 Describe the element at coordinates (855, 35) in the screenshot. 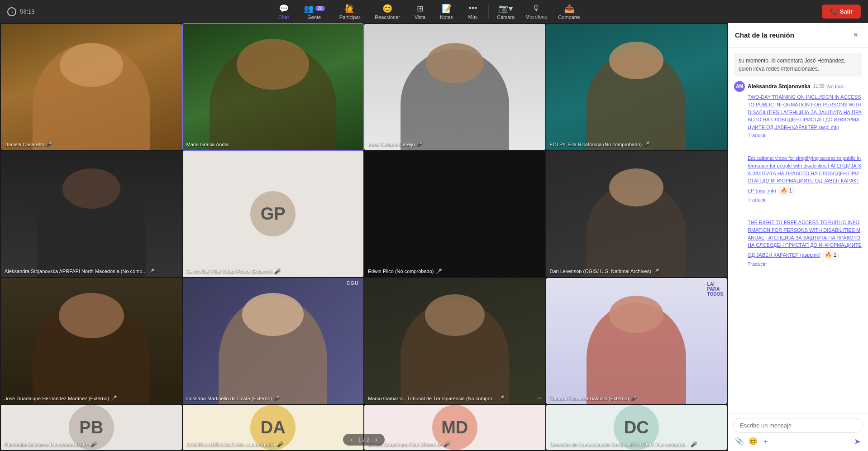

I see `chat-close-button: ×` at that location.